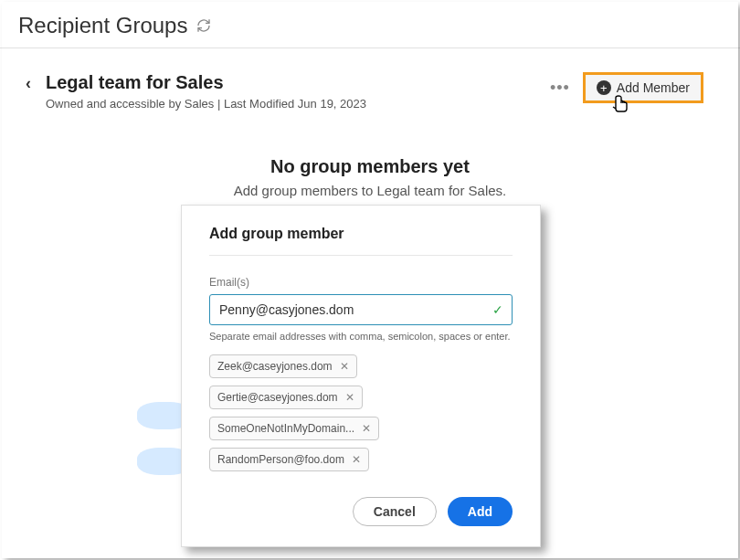 The height and width of the screenshot is (560, 740). Describe the element at coordinates (481, 512) in the screenshot. I see `add-button: Add` at that location.